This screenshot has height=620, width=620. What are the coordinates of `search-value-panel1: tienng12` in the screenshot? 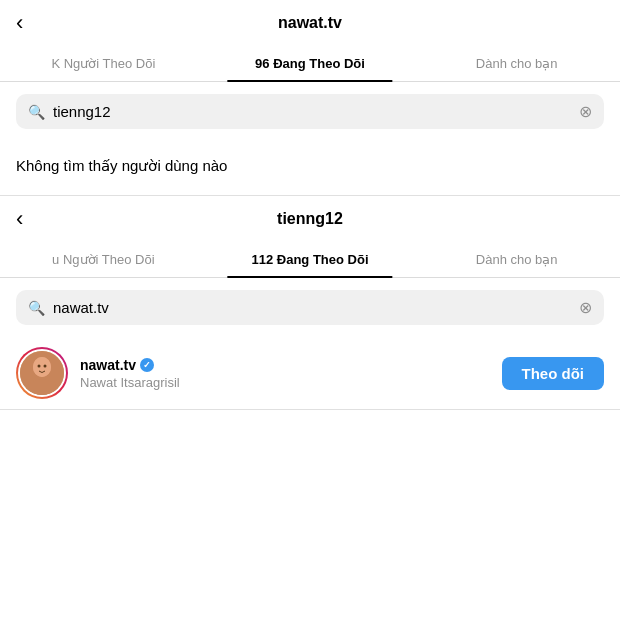 It's located at (312, 112).